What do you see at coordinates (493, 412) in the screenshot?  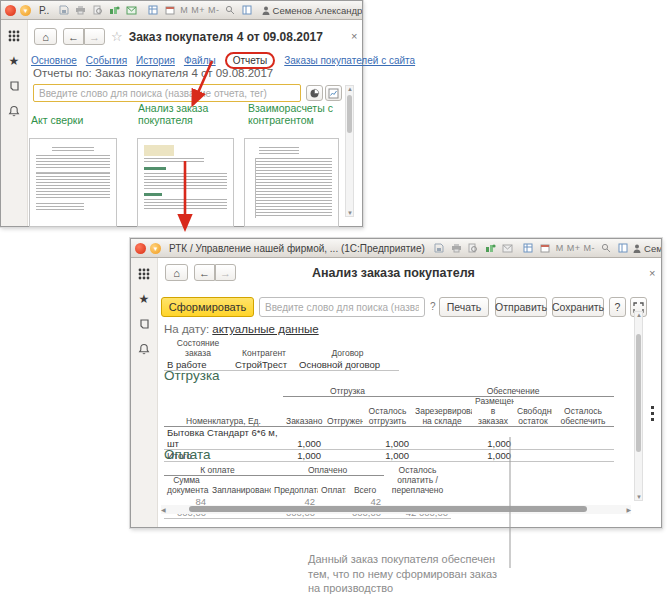 I see `col-placed-in-orders: Размещено в заказах` at bounding box center [493, 412].